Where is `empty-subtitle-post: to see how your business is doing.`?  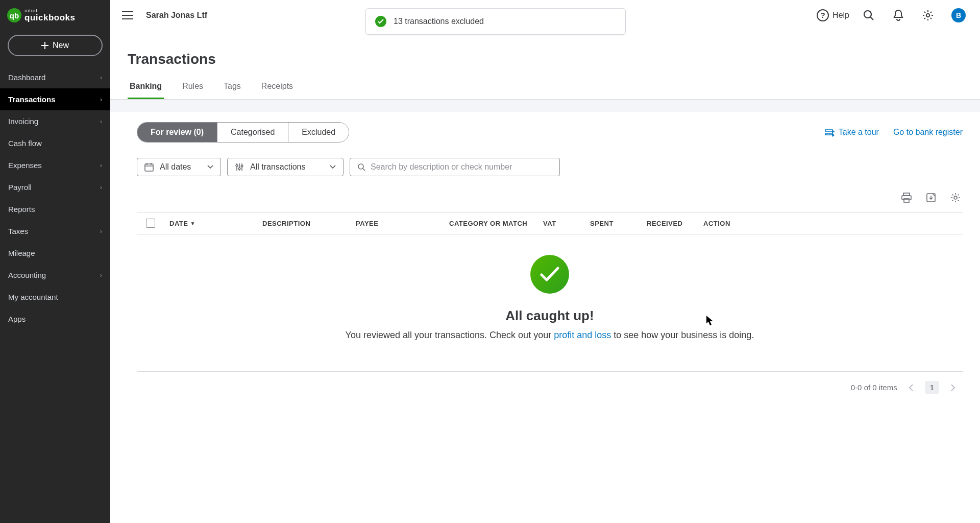
empty-subtitle-post: to see how your business is doing. is located at coordinates (682, 335).